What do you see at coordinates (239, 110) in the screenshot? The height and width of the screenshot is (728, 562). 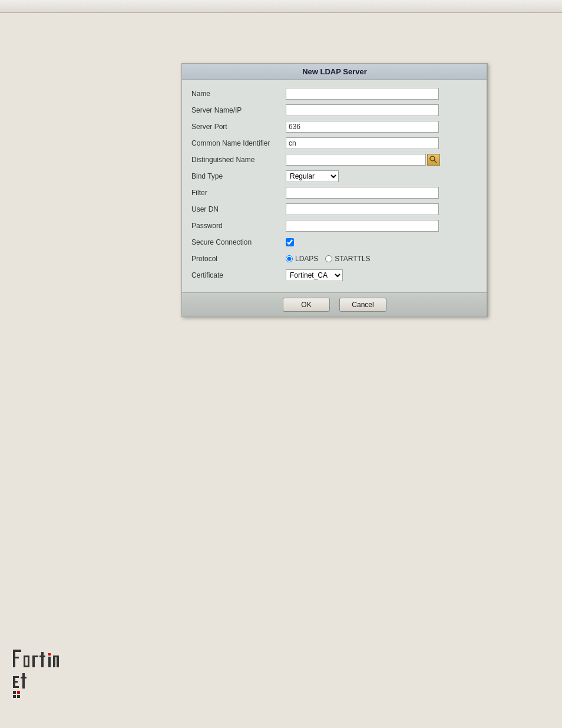 I see `server-name-ip-label: Server Name/IP` at bounding box center [239, 110].